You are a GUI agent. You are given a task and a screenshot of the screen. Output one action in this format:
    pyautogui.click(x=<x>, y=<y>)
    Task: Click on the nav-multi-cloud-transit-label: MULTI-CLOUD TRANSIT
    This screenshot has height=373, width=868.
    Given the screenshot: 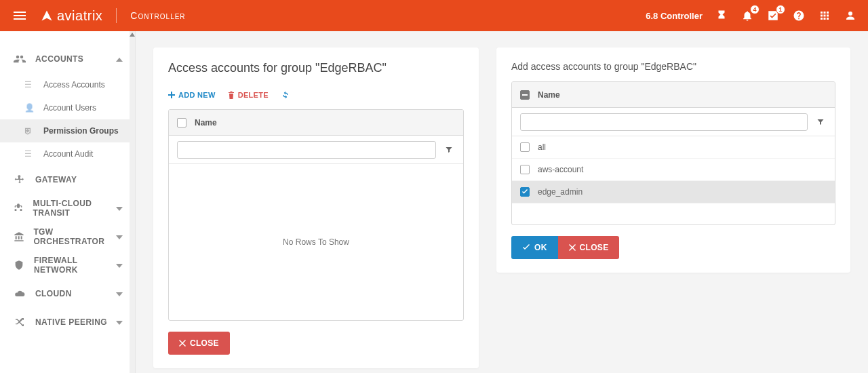 What is the action you would take?
    pyautogui.click(x=75, y=208)
    